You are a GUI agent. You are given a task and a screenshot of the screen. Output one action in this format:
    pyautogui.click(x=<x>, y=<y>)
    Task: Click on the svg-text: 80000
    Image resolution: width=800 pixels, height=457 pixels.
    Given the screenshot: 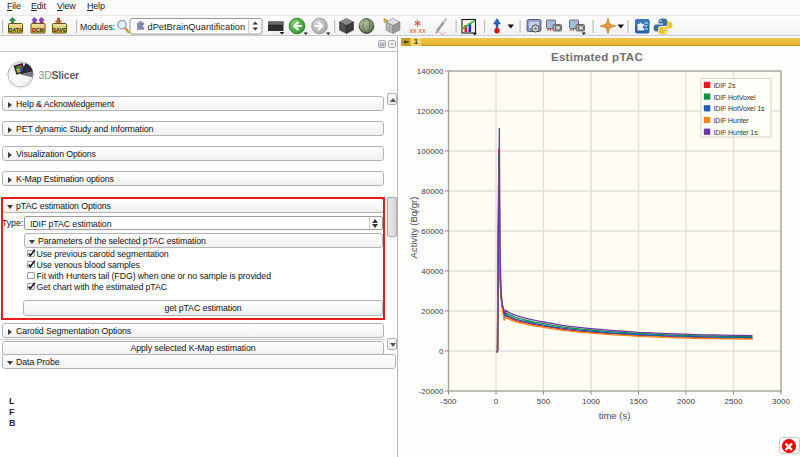 What is the action you would take?
    pyautogui.click(x=432, y=192)
    